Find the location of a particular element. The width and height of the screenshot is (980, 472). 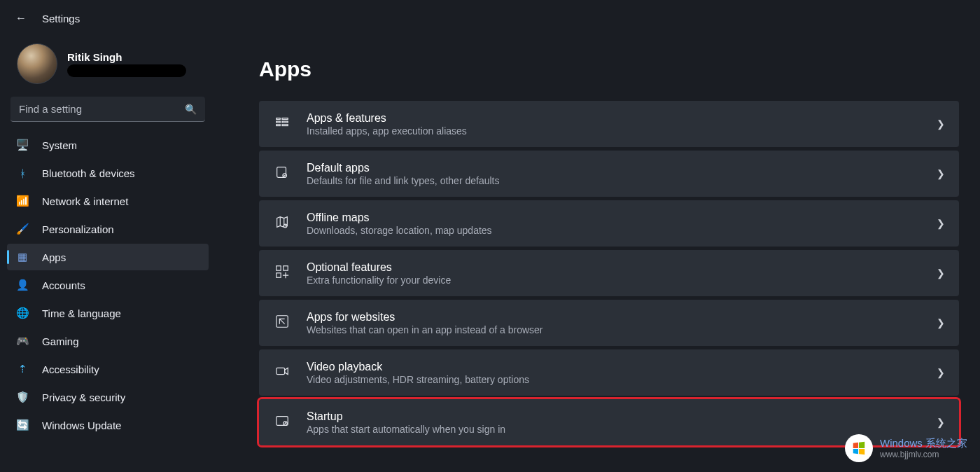

sidebar-item-system: 🖥️System is located at coordinates (108, 145).